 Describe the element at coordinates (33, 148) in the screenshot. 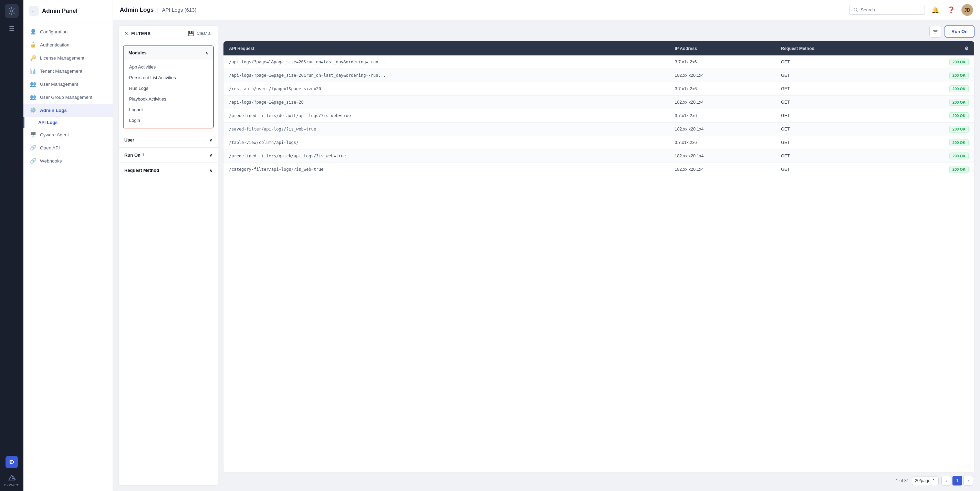

I see `openapi-icon: 🔗` at that location.